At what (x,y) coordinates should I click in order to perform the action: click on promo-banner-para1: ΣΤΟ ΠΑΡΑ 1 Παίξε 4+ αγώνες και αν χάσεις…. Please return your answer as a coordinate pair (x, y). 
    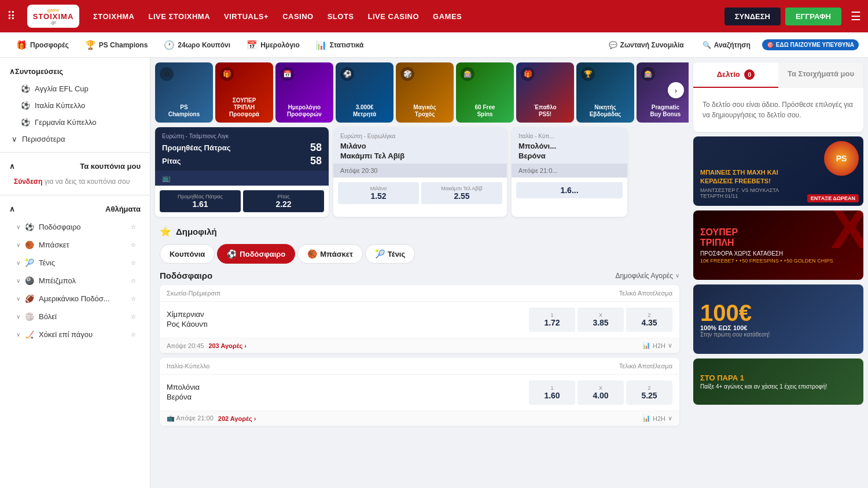
    Looking at the image, I should click on (778, 382).